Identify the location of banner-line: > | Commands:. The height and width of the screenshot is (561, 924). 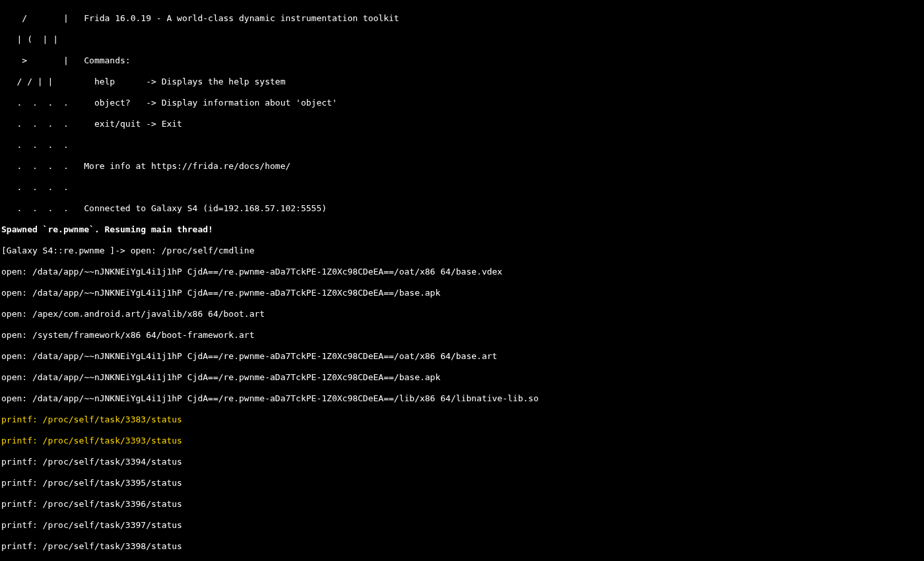
(462, 61).